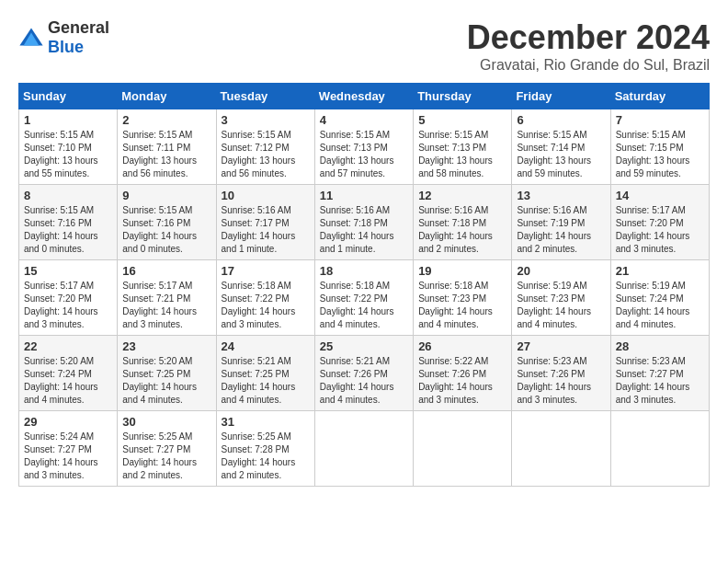  I want to click on calendar-cell: 2Sunrise: 5:15 AMSunset: 7:11 PMDaylight…, so click(167, 147).